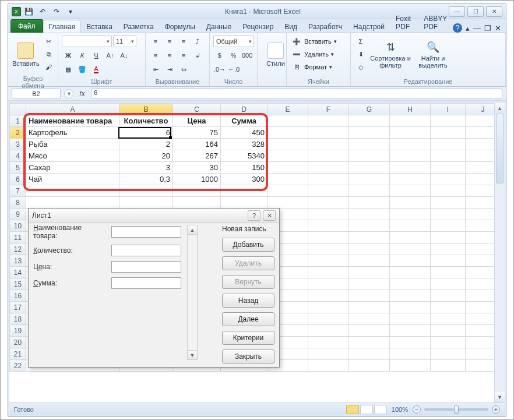  What do you see at coordinates (156, 69) in the screenshot?
I see `decrease-indent-button: ⇤` at bounding box center [156, 69].